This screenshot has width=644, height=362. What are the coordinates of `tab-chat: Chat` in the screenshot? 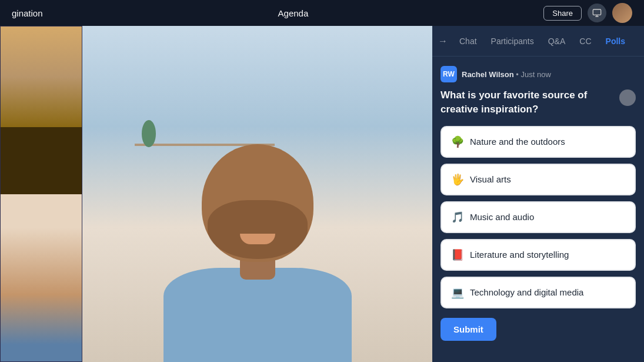 It's located at (468, 41).